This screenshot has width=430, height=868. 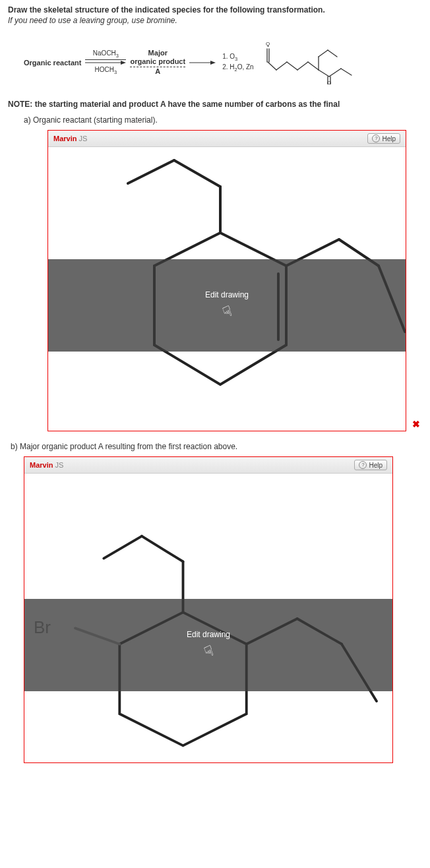 I want to click on marvin-header-b: Marvin JS ? Help, so click(x=208, y=466).